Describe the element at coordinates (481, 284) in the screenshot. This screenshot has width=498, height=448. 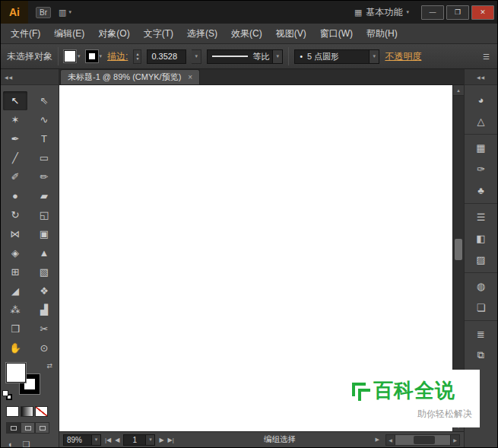
I see `appearance-panel-icon: ◍` at that location.